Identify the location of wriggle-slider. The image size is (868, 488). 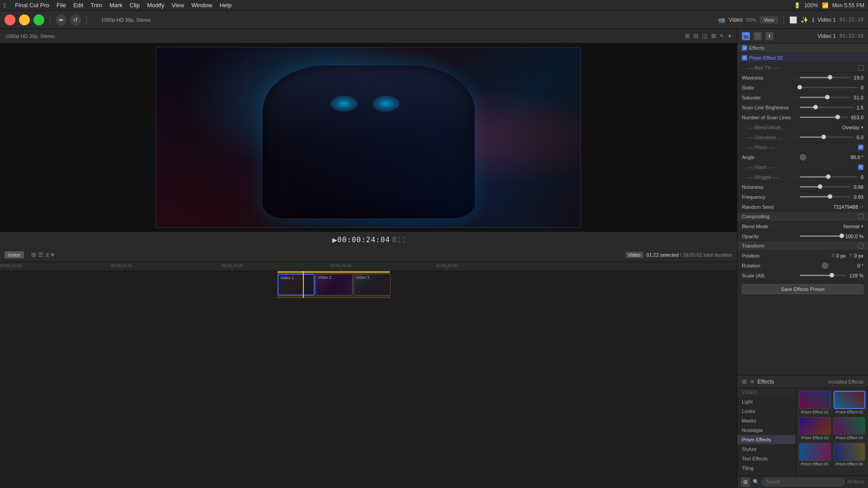
(828, 177).